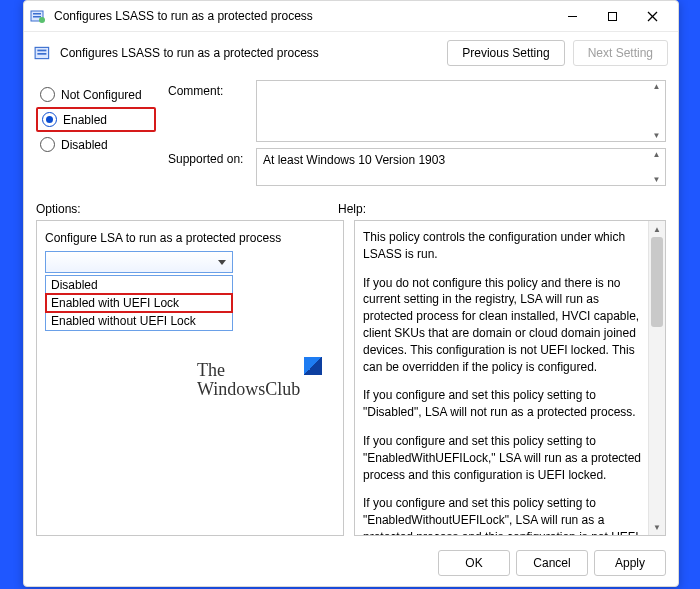  Describe the element at coordinates (351, 564) in the screenshot. I see `dialog-footer: OK Cancel Apply` at that location.